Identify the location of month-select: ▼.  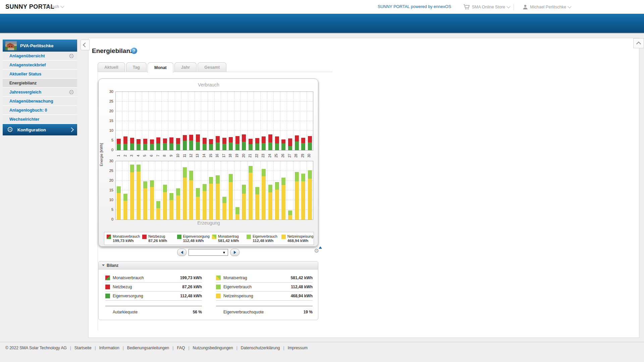
(208, 252).